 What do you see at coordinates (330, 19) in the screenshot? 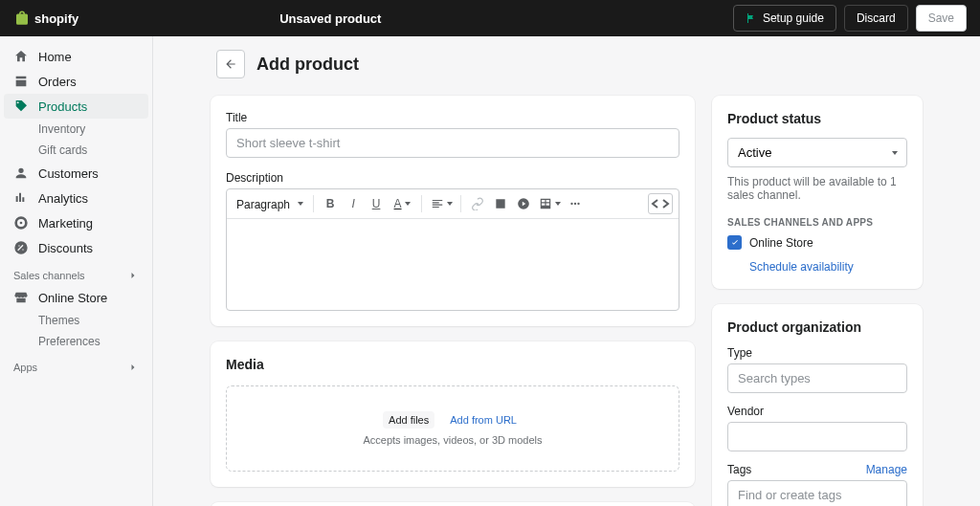
I see `unsaved-title: Unsaved product` at bounding box center [330, 19].